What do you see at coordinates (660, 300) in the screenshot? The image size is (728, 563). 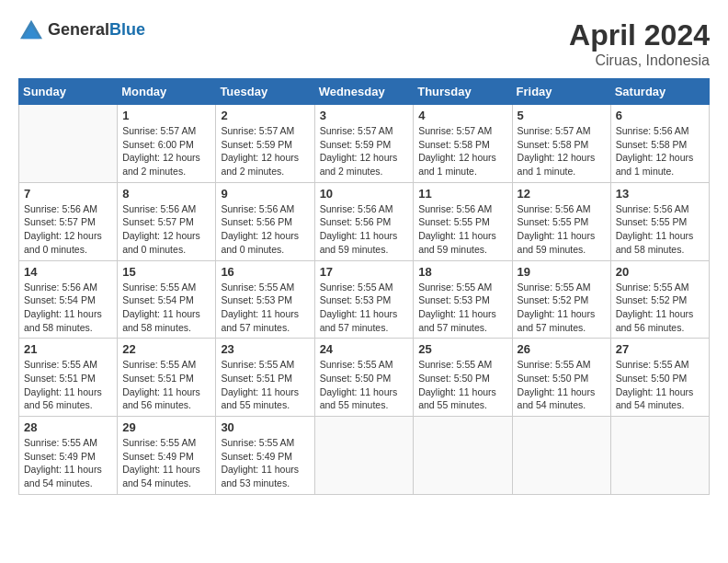 I see `calendar-cell: 20Sunrise: 5:55 AMSunset: 5:52 PMDayligh…` at bounding box center [660, 300].